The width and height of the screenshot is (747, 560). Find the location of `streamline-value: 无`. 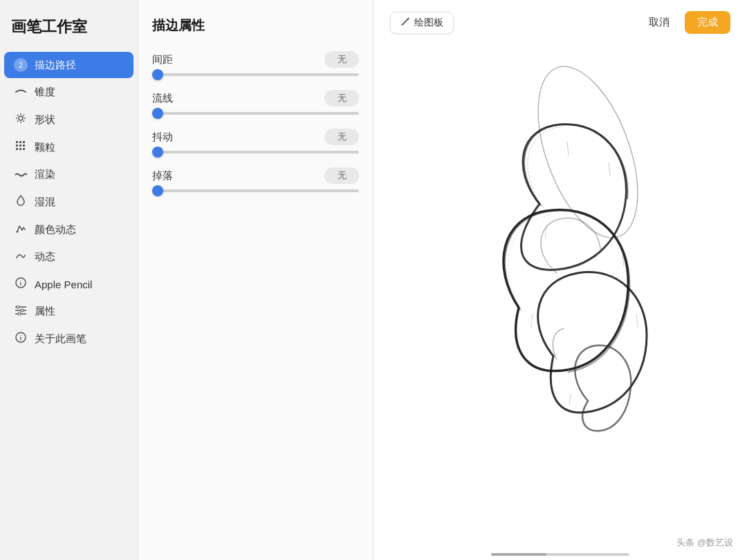

streamline-value: 无 is located at coordinates (342, 98).